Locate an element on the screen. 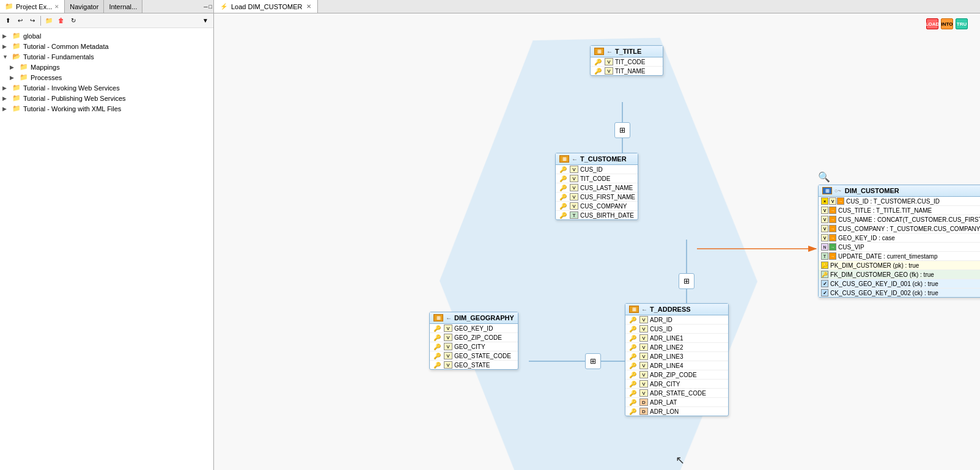 This screenshot has height=470, width=980. col-adr-line3: 🔑 V ADR_LINE3 is located at coordinates (677, 357).